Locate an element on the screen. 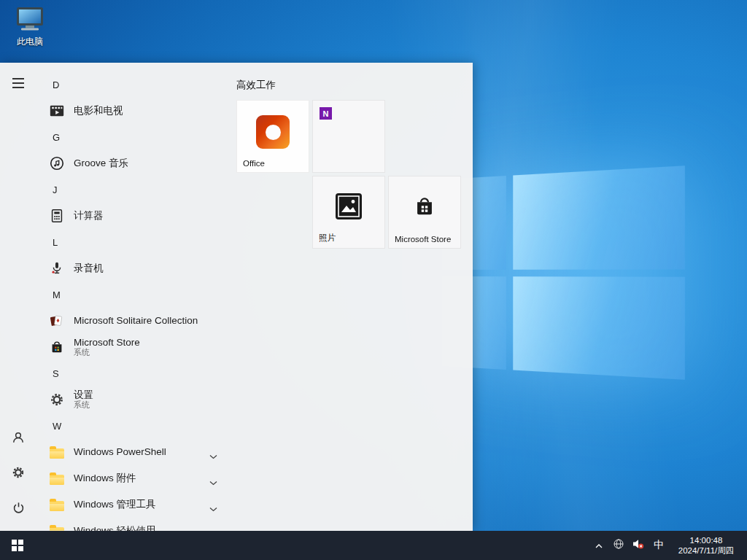 The image size is (747, 560). user-icon is located at coordinates (18, 439).